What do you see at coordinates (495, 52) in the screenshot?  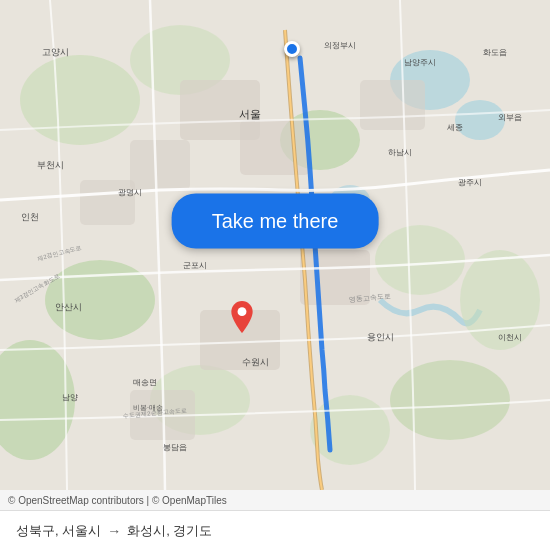 I see `svg-text: 화도읍` at bounding box center [495, 52].